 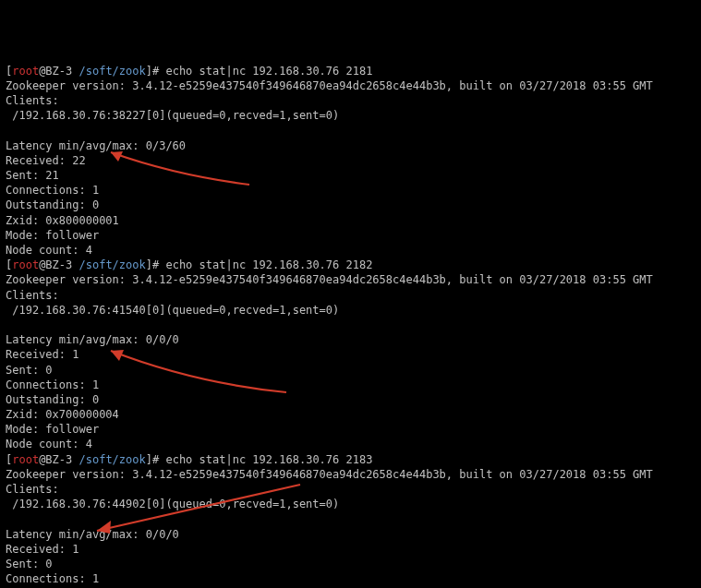 What do you see at coordinates (351, 115) in the screenshot?
I see `client-entry: /192.168.30.76:38227[0](queued=0,recved=…` at bounding box center [351, 115].